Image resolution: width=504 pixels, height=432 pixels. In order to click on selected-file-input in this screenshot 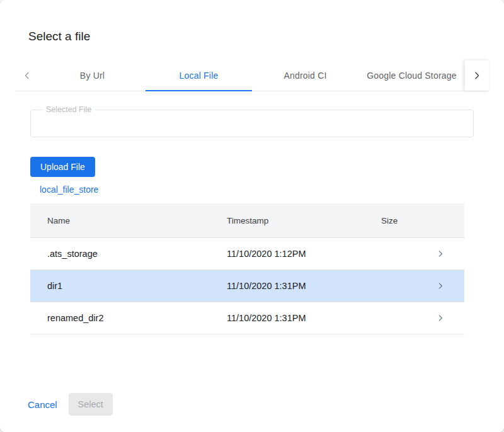, I will do `click(252, 123)`.